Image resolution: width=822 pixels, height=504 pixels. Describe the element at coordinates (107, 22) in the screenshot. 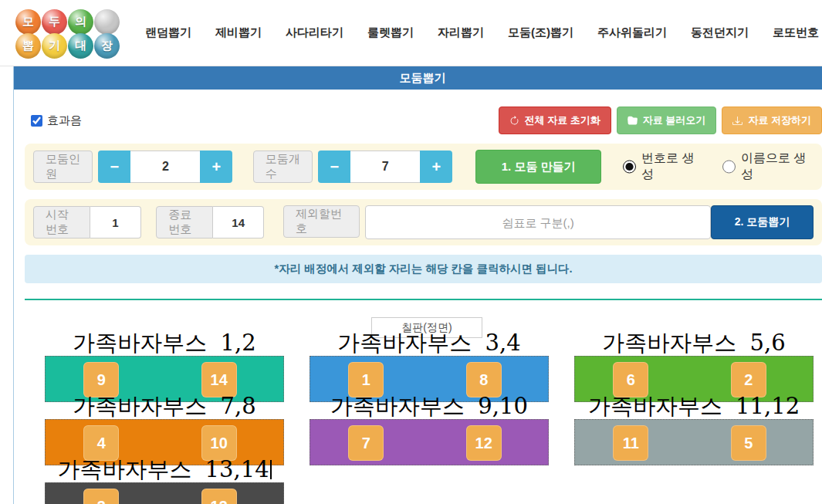

I see `logo-badge` at that location.